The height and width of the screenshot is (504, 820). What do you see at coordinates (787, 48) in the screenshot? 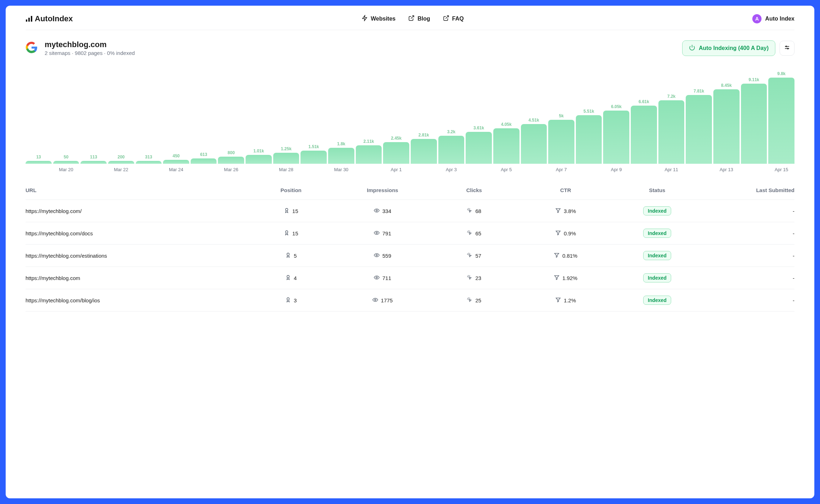
I see `settings-button` at bounding box center [787, 48].